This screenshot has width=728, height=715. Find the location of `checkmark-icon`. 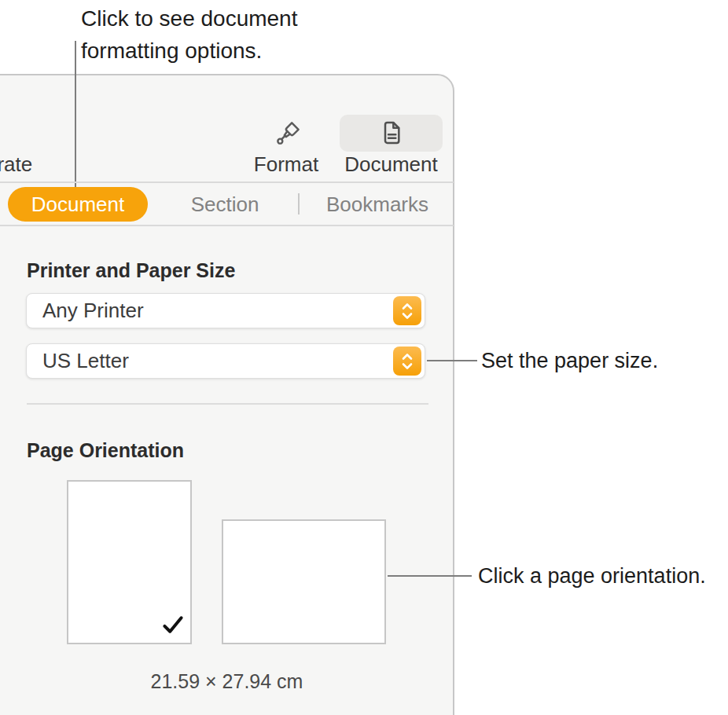

checkmark-icon is located at coordinates (173, 626).